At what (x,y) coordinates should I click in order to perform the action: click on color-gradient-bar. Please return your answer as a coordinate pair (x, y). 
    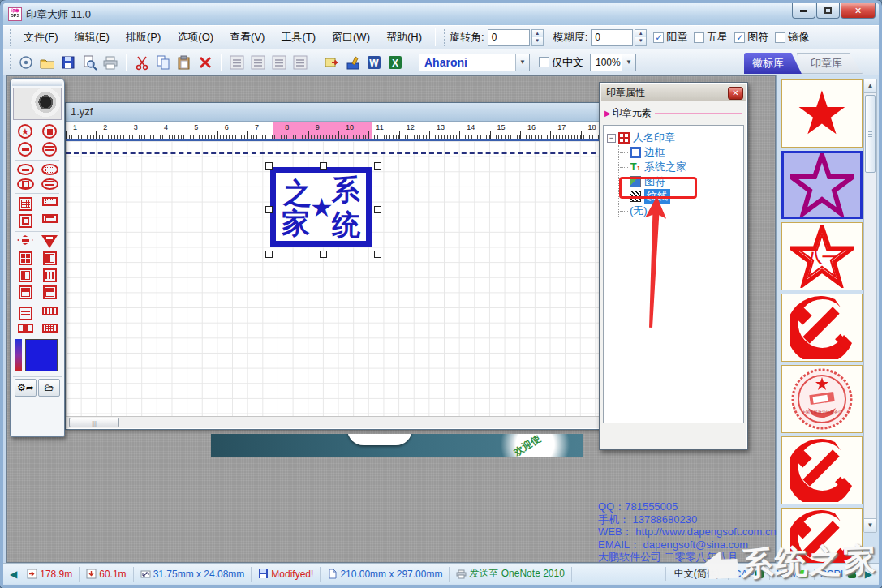
    Looking at the image, I should click on (18, 355).